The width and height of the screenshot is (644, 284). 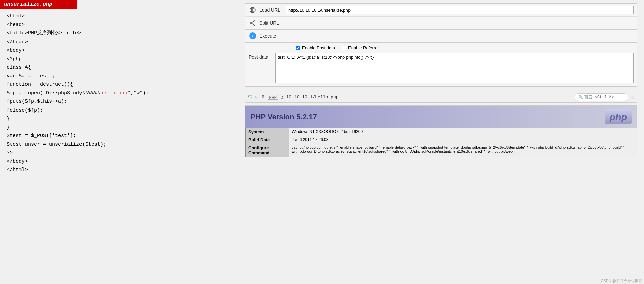 What do you see at coordinates (119, 136) in the screenshot?
I see `code-line: $test = $_POST['test'];` at bounding box center [119, 136].